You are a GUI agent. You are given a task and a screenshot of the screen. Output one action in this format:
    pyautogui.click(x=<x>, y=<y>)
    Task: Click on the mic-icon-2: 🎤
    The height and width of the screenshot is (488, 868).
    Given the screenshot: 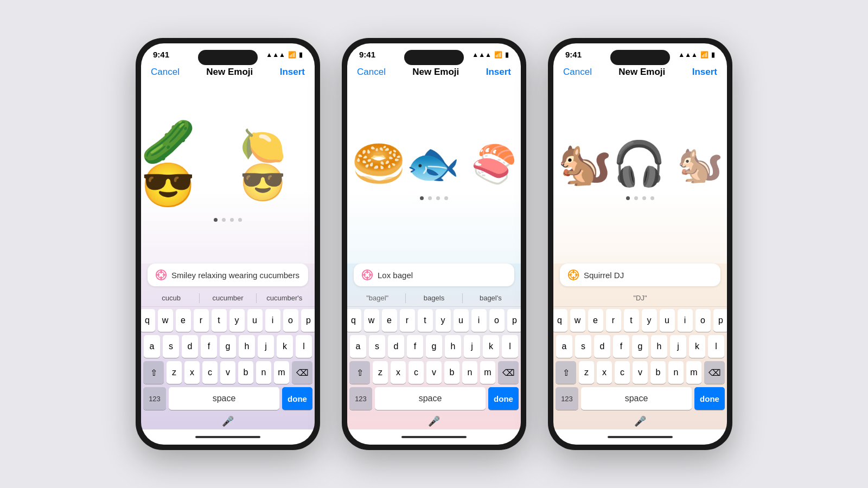 What is the action you would take?
    pyautogui.click(x=434, y=421)
    